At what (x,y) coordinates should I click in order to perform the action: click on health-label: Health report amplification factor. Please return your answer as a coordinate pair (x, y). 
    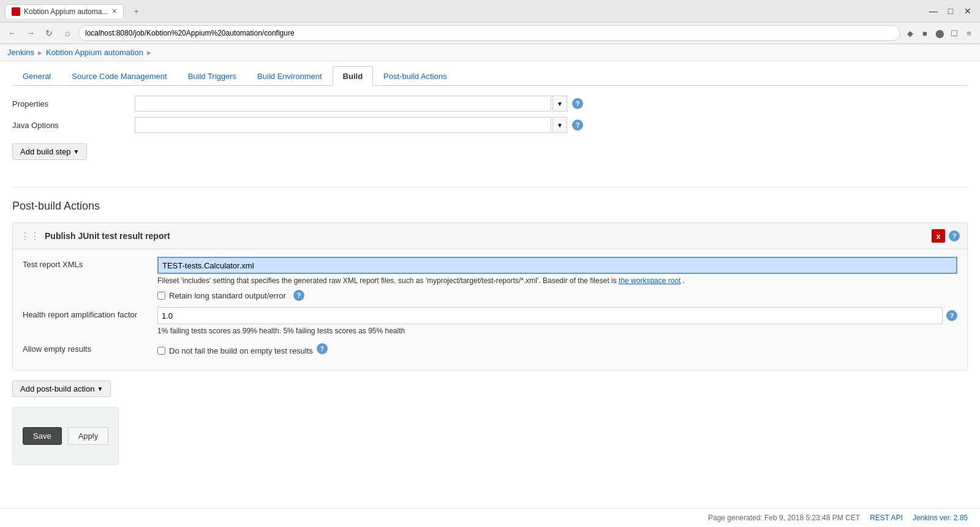
    Looking at the image, I should click on (90, 315).